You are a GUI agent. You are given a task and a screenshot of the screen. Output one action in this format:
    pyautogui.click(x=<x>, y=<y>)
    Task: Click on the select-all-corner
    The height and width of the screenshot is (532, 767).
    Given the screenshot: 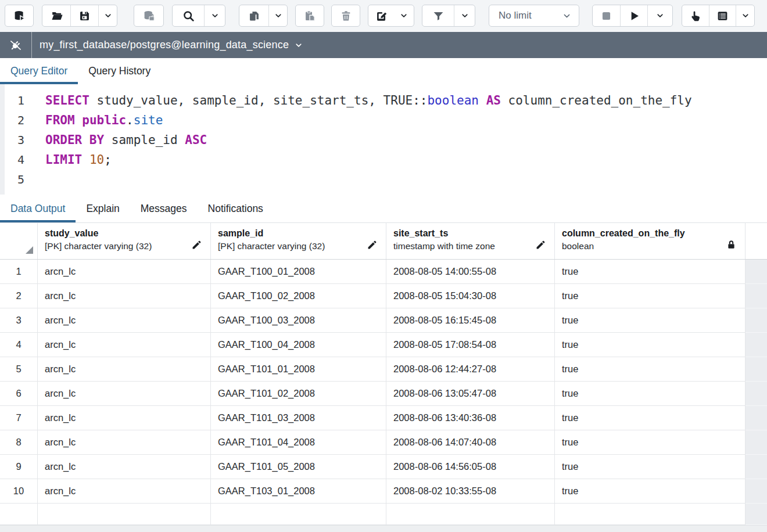 What is the action you would take?
    pyautogui.click(x=19, y=241)
    